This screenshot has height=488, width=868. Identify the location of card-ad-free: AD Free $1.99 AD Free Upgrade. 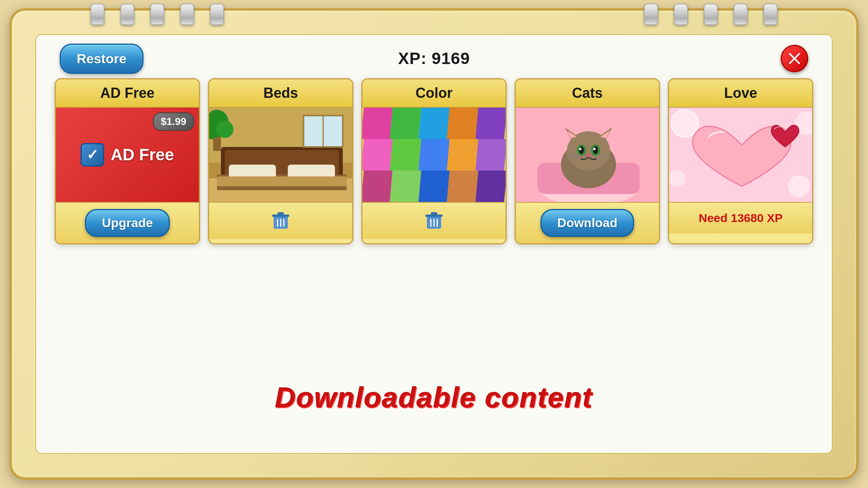
(127, 161).